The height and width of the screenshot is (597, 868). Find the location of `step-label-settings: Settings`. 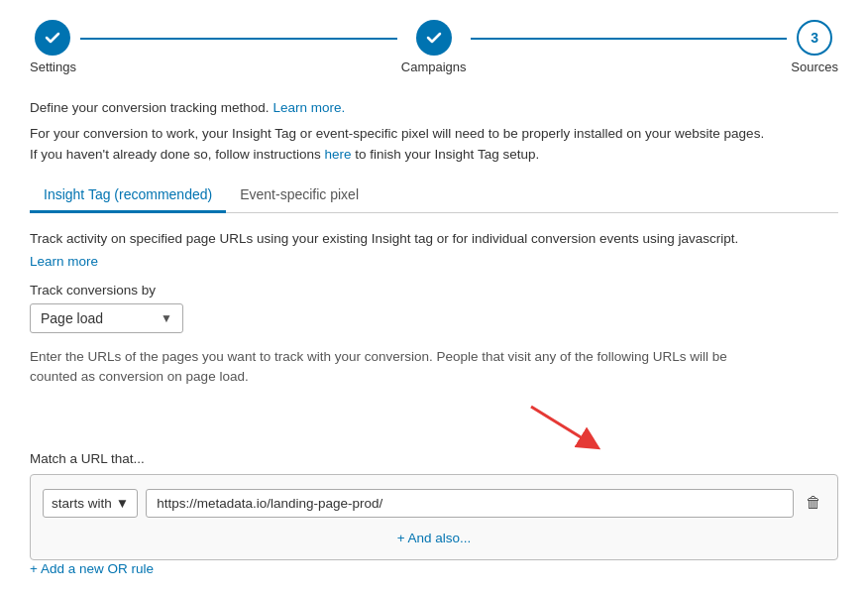

step-label-settings: Settings is located at coordinates (54, 67).